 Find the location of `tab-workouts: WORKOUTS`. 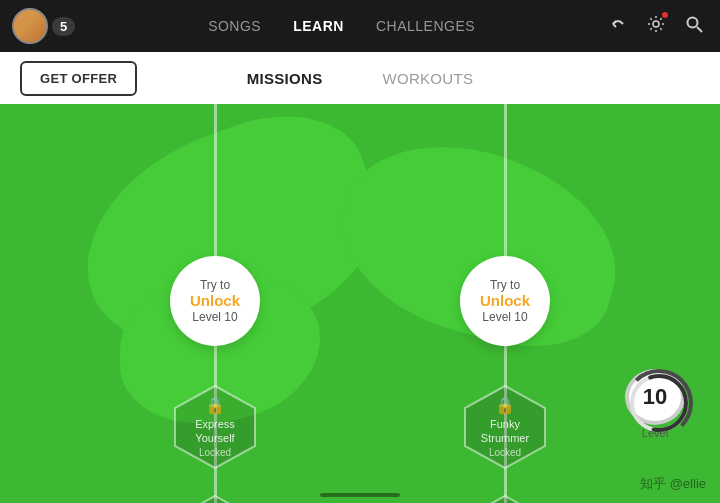

tab-workouts: WORKOUTS is located at coordinates (428, 78).